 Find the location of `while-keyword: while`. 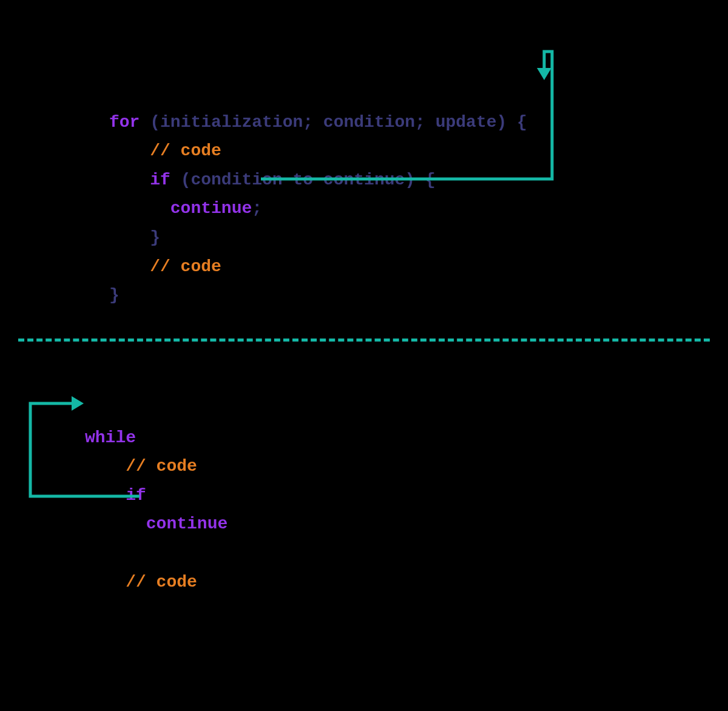

while-keyword: while is located at coordinates (110, 438).